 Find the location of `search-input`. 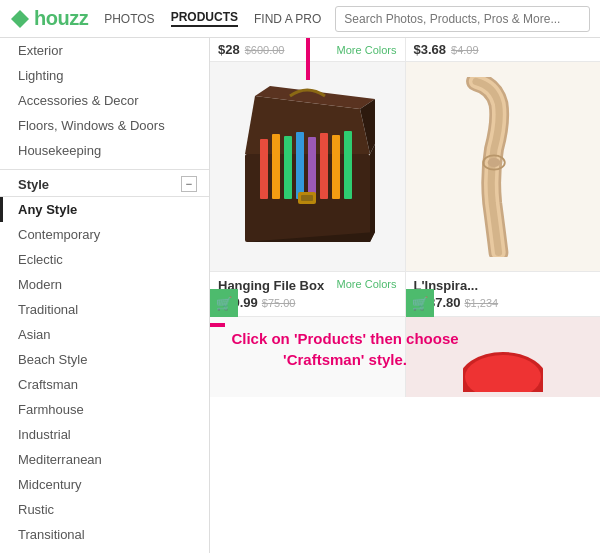

search-input is located at coordinates (462, 19).